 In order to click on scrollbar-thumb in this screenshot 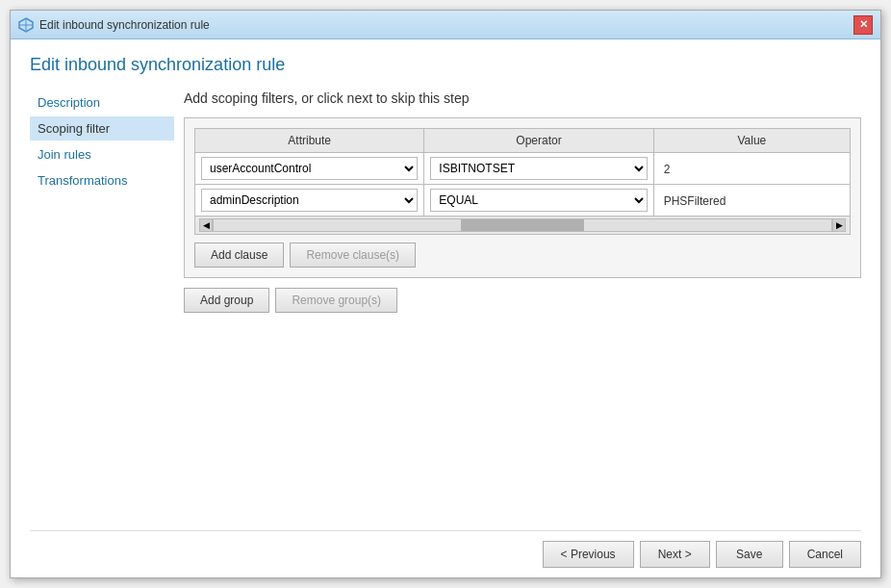, I will do `click(522, 225)`.